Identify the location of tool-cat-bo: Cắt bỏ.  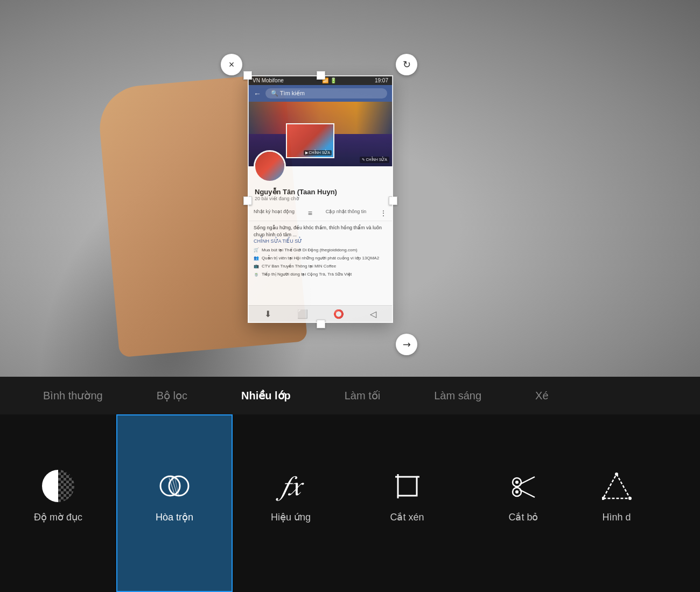
(523, 503).